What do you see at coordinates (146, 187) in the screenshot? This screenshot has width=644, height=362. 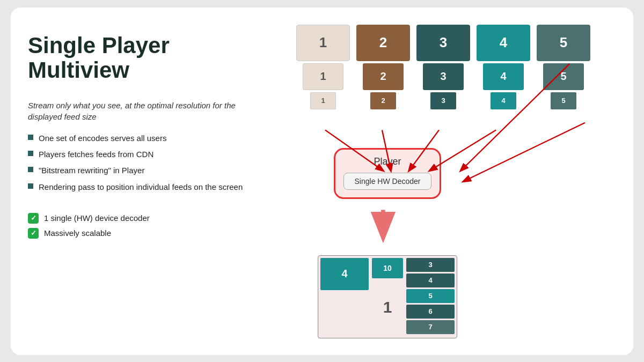 I see `list-item: Rendering pass to position individual fe…` at bounding box center [146, 187].